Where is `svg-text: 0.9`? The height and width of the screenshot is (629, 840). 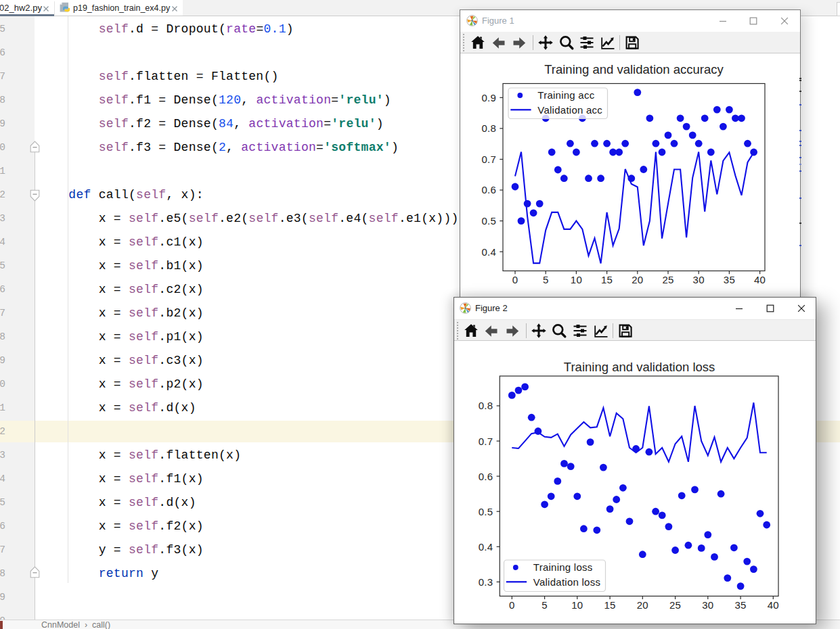
svg-text: 0.9 is located at coordinates (489, 97).